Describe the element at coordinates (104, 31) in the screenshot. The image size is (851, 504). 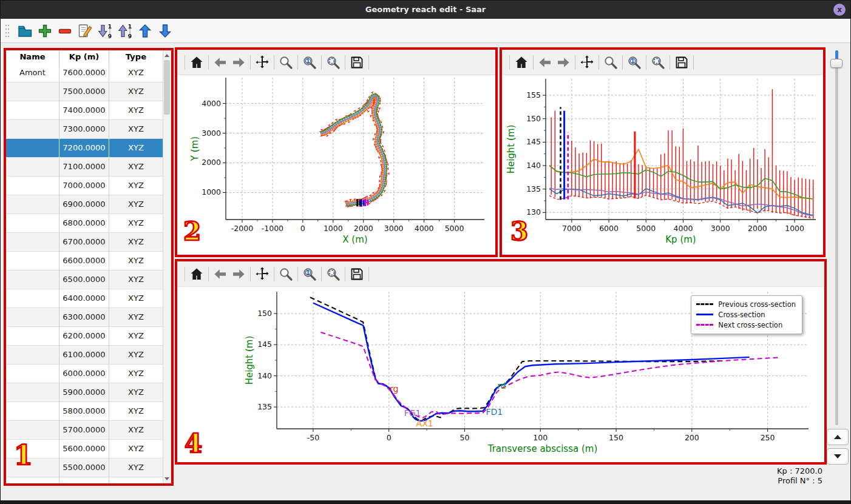
I see `sort-down-button: 19` at that location.